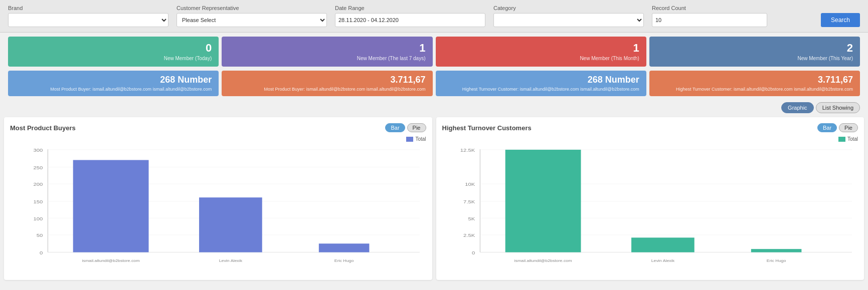  I want to click on svg-text: 5K, so click(471, 218).